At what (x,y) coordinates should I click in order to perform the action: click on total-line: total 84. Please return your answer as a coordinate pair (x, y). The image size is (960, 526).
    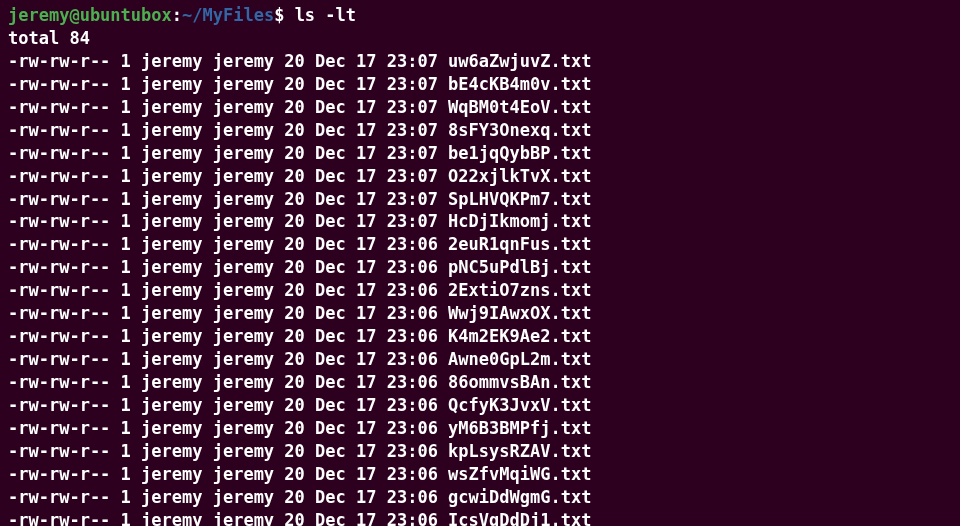
    Looking at the image, I should click on (480, 38).